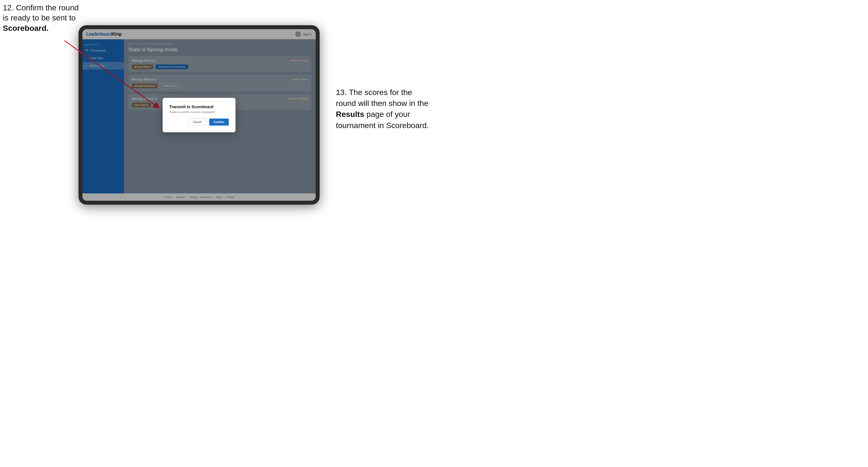 The width and height of the screenshot is (868, 467). What do you see at coordinates (199, 115) in the screenshot?
I see `modal-overlay: Transmit to Scoreboard Ready to send thi…` at bounding box center [199, 115].